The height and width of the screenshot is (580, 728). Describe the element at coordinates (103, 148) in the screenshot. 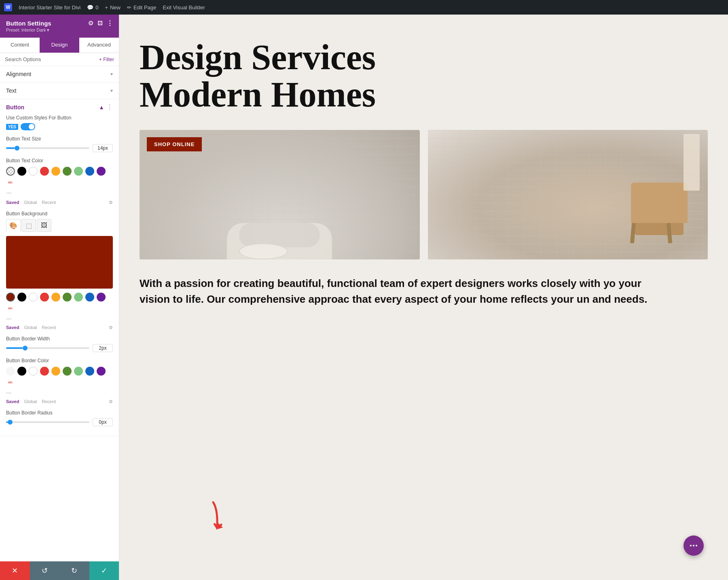

I see `text-size-value: 14px` at that location.